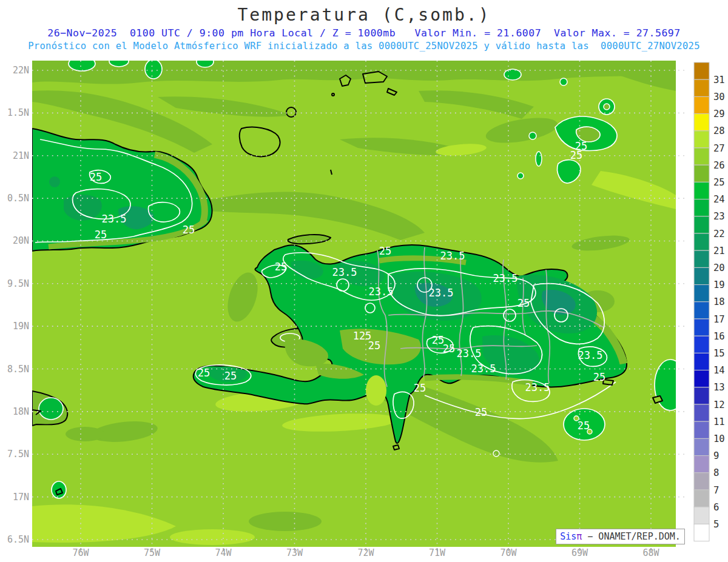 The height and width of the screenshot is (562, 728). Describe the element at coordinates (716, 524) in the screenshot. I see `colorbar-tick-label: 5` at that location.